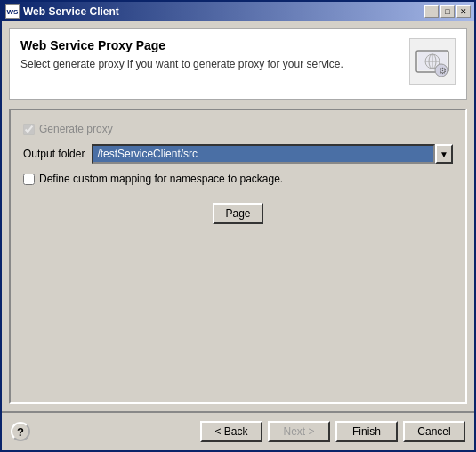 Image resolution: width=476 pixels, height=452 pixels. What do you see at coordinates (299, 432) in the screenshot?
I see `next-button: Next >` at bounding box center [299, 432].